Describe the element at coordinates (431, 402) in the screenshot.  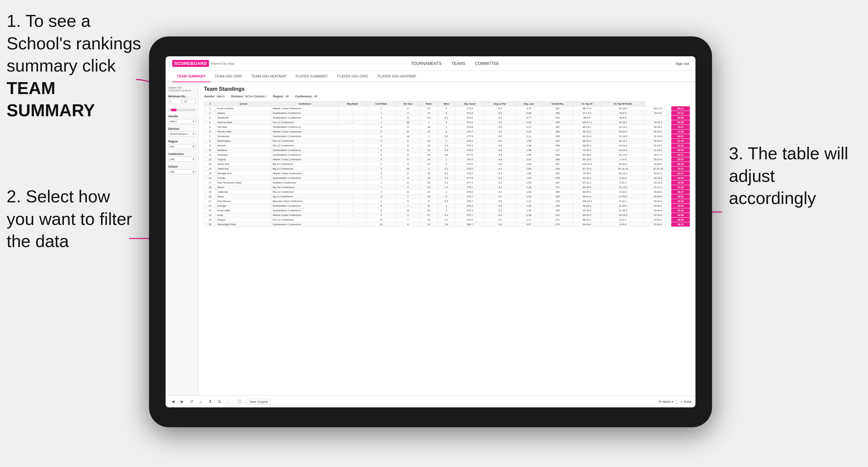
I see `bottom-toolbar: ◀ ▶ ↺ ⌂ ⬆ ⧉ ··· 🕐 View: Original 👁 Watch…` at that location.